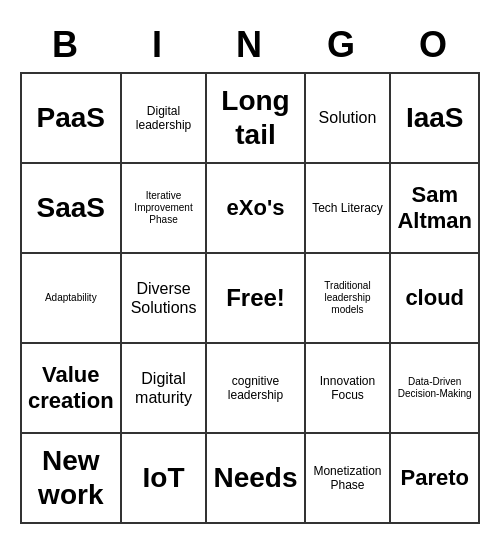 This screenshot has width=500, height=544. Describe the element at coordinates (349, 119) in the screenshot. I see `bingo-cell: Solution` at that location.